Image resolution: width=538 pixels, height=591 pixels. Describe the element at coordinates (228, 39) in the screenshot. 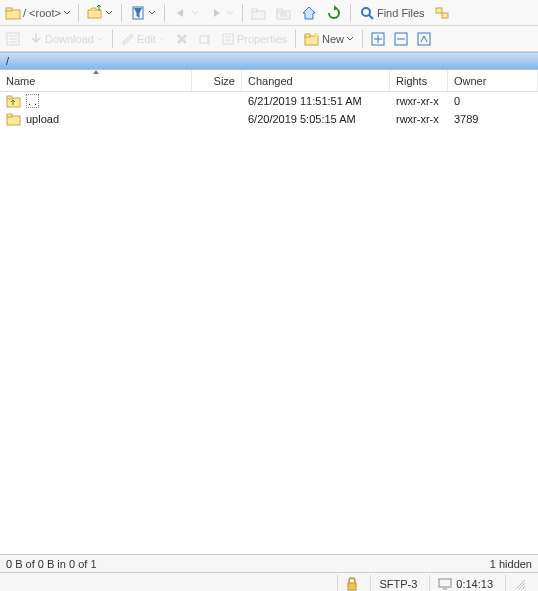

I see `properties-icon` at that location.